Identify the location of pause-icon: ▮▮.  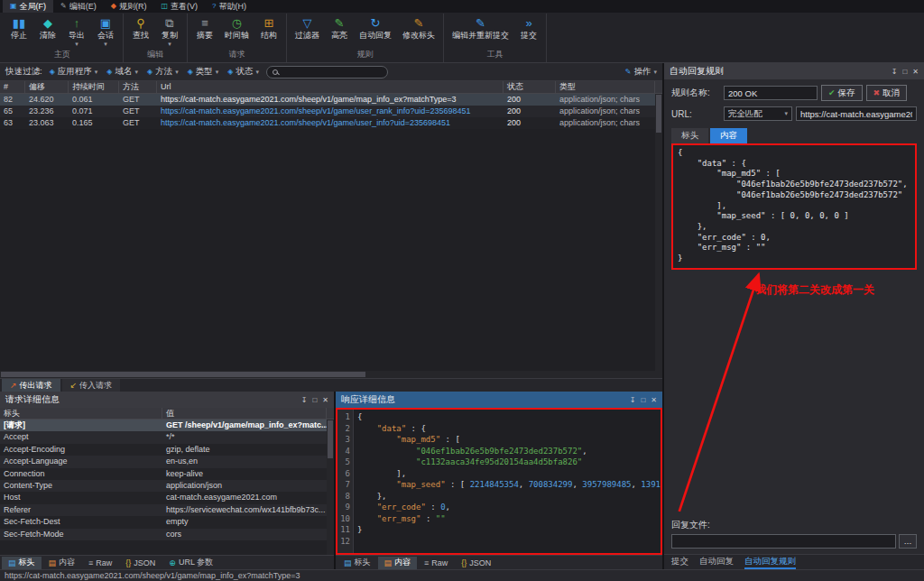
(19, 23).